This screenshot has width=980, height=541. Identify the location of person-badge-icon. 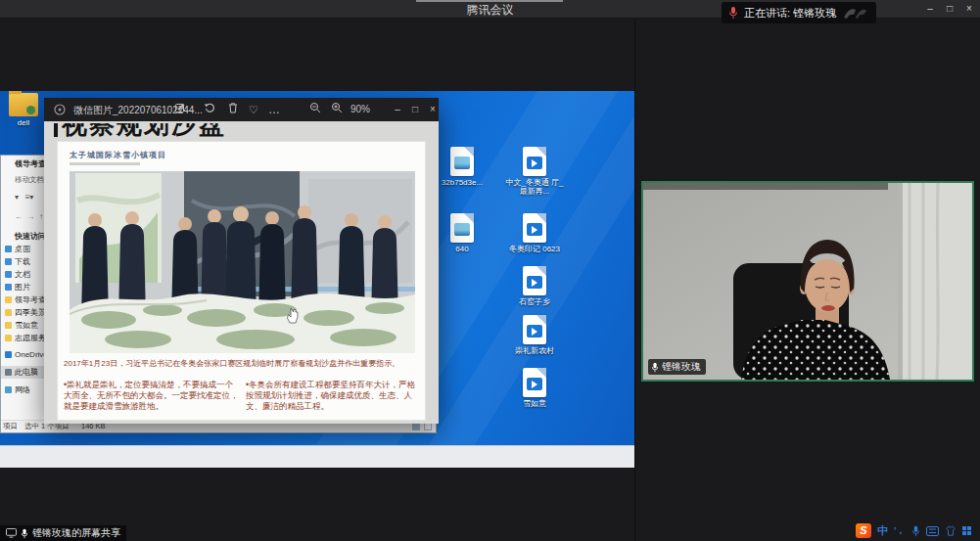
(31, 110).